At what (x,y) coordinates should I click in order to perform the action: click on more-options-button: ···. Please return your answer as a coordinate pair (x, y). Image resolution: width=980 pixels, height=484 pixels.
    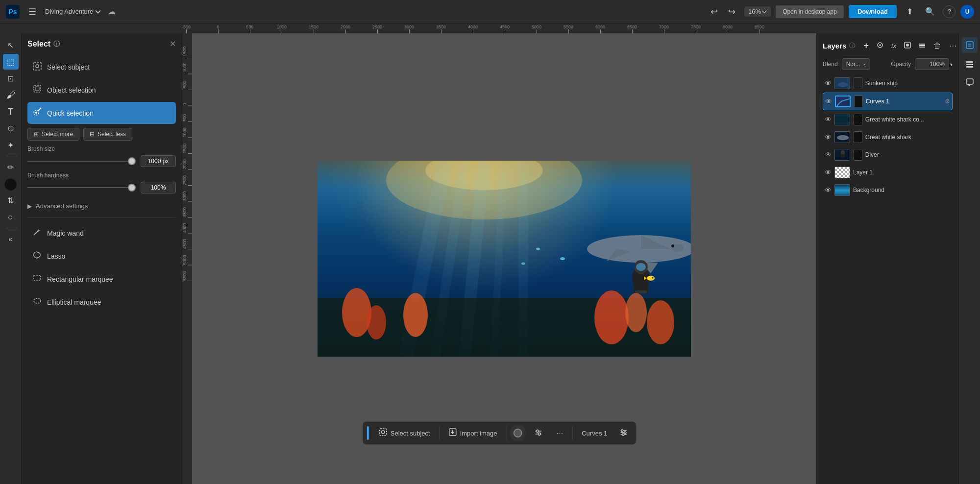
    Looking at the image, I should click on (561, 433).